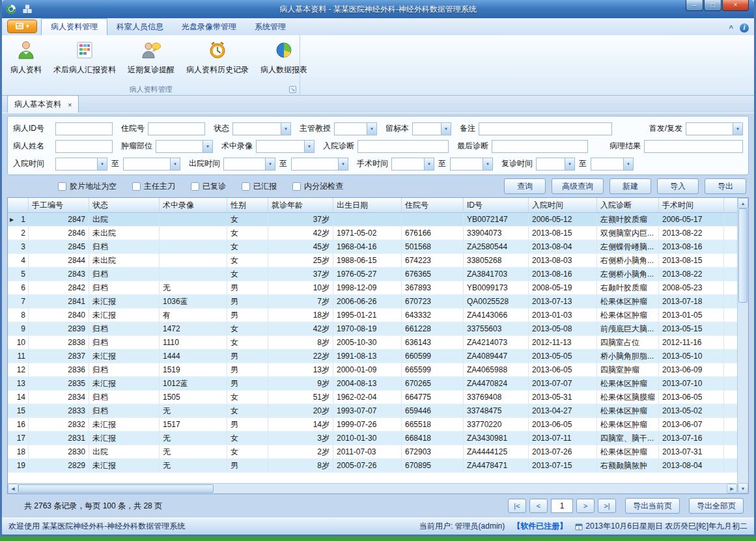  What do you see at coordinates (154, 186) in the screenshot?
I see `filter-checkbox: 主任主刀` at bounding box center [154, 186].